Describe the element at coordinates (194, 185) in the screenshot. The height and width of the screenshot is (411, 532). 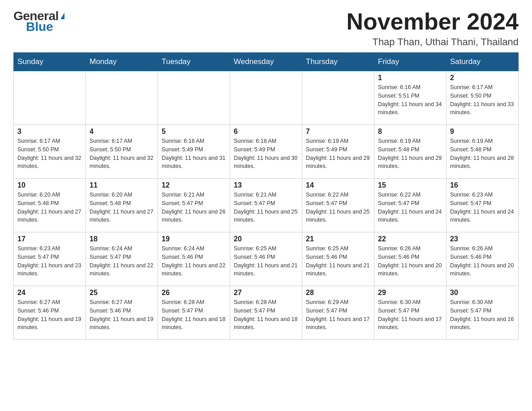
I see `day-number: 12` at that location.